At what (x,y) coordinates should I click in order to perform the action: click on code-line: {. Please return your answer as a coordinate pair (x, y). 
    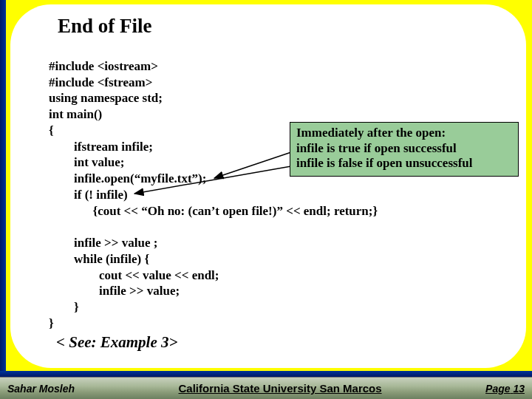
    Looking at the image, I should click on (52, 130).